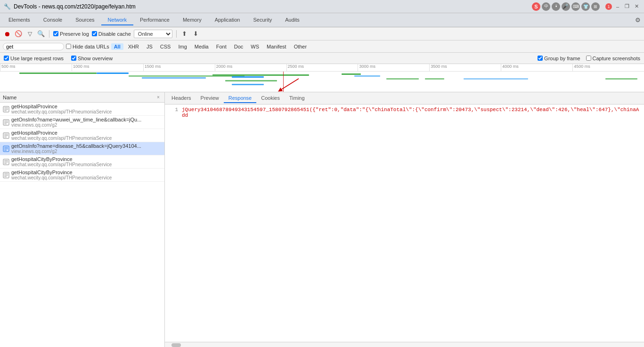 This screenshot has width=644, height=347. I want to click on tab-memory: Memory, so click(192, 20).